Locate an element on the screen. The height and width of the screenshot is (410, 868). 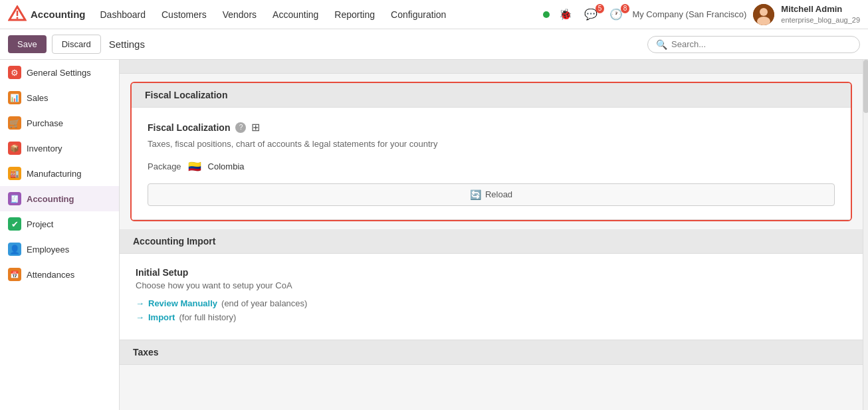
reload-icon: 🔄 is located at coordinates (476, 195).